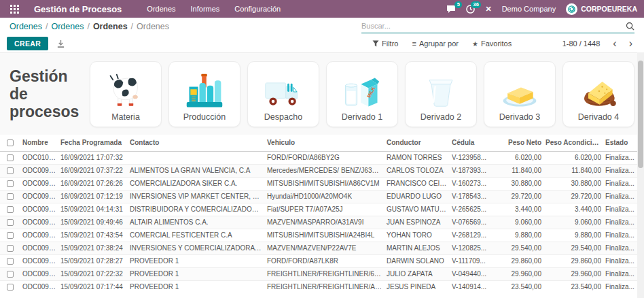  What do you see at coordinates (476, 5) in the screenshot?
I see `activities-badge: 36` at bounding box center [476, 5].